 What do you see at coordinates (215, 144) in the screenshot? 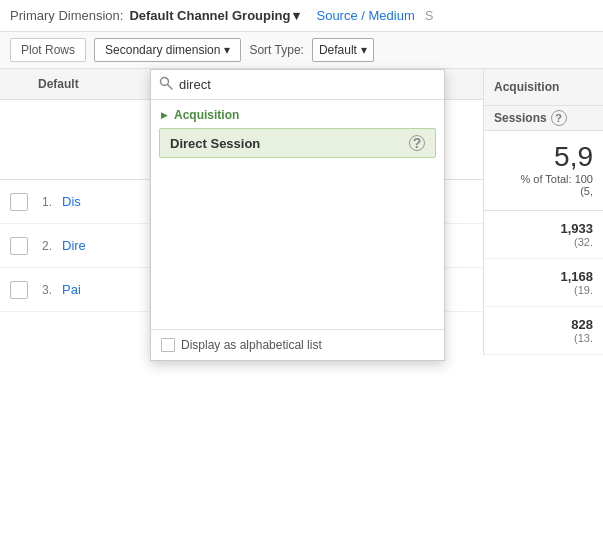
I see `direct-session-label: Direct Session` at bounding box center [215, 144].